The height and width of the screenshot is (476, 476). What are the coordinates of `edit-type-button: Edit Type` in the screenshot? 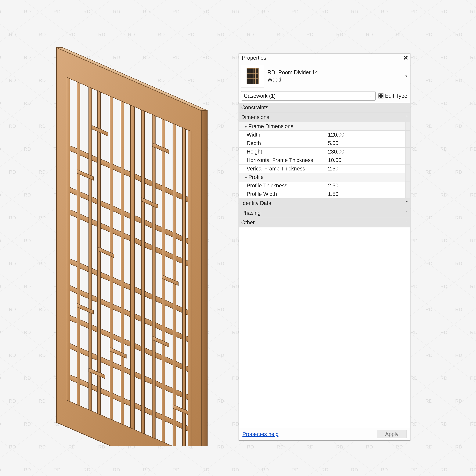 It's located at (393, 96).